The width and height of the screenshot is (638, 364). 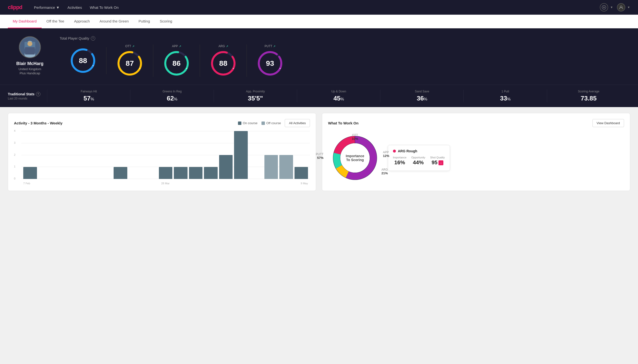 What do you see at coordinates (608, 123) in the screenshot?
I see `view-dashboard-button: View Dashboard` at bounding box center [608, 123].